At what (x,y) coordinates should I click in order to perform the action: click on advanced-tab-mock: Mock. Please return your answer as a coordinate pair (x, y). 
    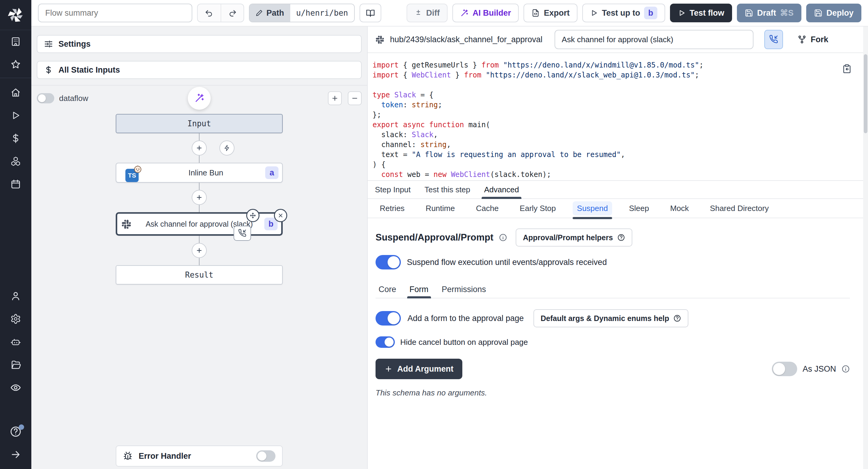
    Looking at the image, I should click on (679, 209).